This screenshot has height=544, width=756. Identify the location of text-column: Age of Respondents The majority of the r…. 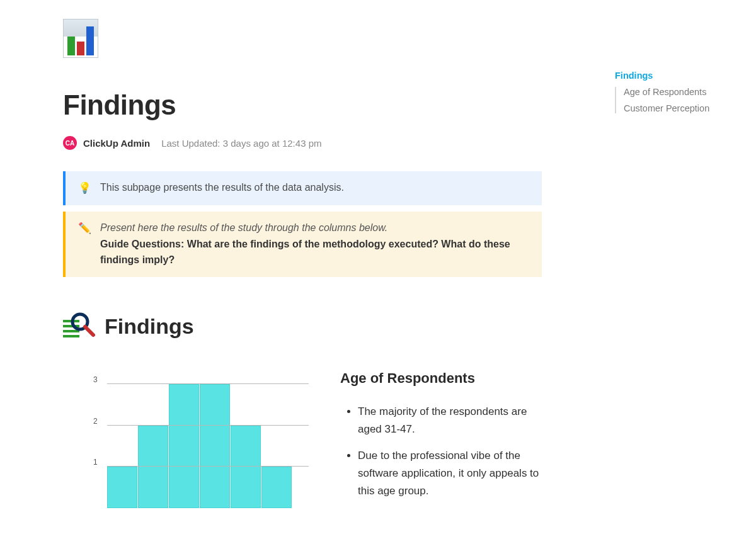
(441, 437).